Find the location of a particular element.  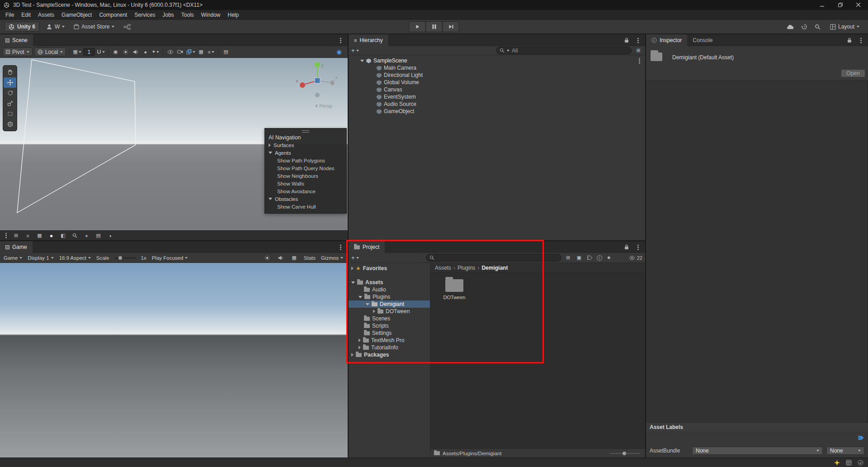

scene-menu-kebab is located at coordinates (340, 40).